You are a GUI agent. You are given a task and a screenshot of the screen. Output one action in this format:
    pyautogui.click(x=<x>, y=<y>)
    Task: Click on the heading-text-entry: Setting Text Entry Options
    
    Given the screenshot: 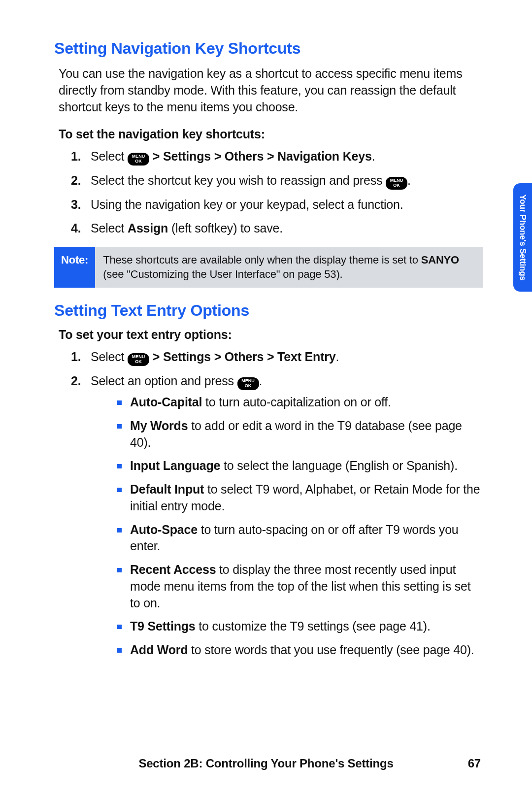 What is the action you would take?
    pyautogui.click(x=268, y=310)
    